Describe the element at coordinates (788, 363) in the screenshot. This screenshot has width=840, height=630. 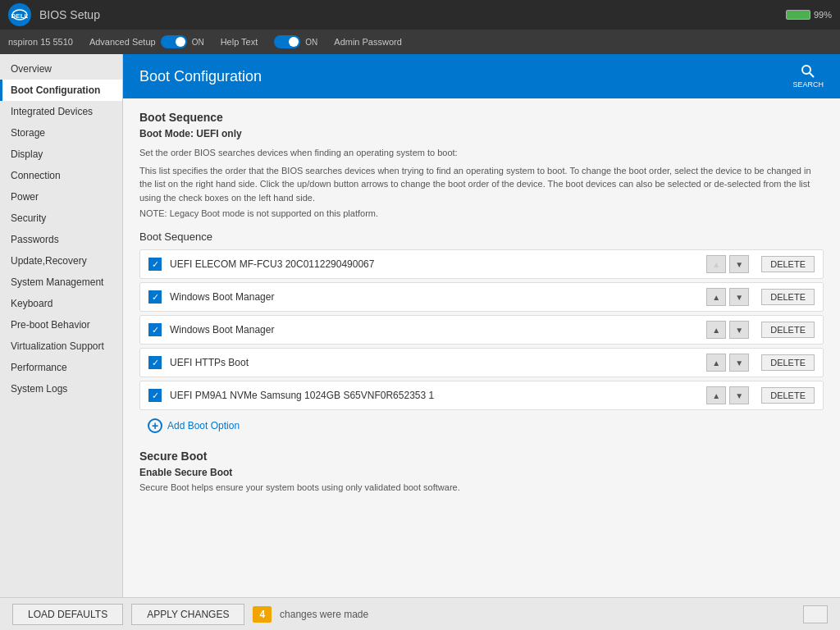
I see `boot-entry-4-delete: DELETE` at that location.